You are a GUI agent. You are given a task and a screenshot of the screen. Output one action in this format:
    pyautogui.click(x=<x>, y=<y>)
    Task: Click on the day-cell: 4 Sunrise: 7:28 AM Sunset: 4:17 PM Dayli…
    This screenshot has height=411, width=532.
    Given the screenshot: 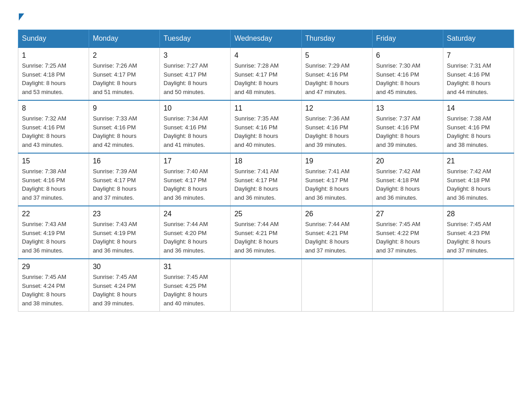 What is the action you would take?
    pyautogui.click(x=266, y=74)
    